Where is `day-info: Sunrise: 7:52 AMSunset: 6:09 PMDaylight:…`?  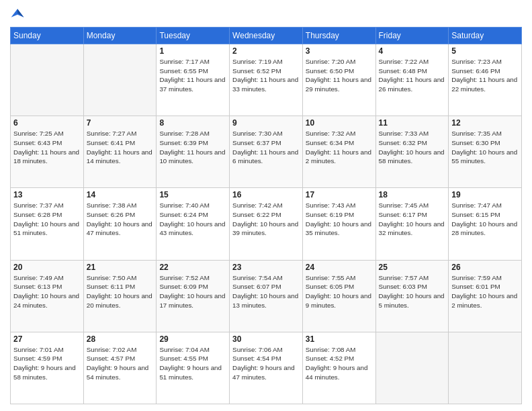
day-info: Sunrise: 7:52 AMSunset: 6:09 PMDaylight:… is located at coordinates (193, 291).